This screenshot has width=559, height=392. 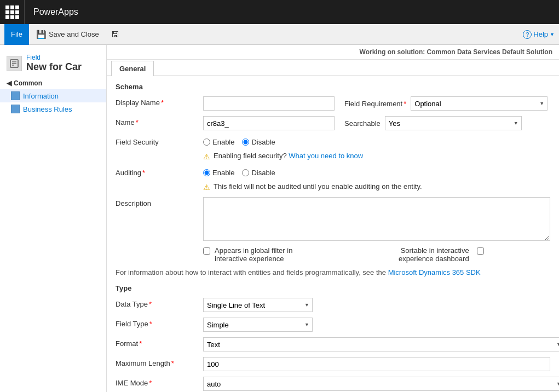 I want to click on global-filter-cell: Appears in global filter in interactive …, so click(x=279, y=255).